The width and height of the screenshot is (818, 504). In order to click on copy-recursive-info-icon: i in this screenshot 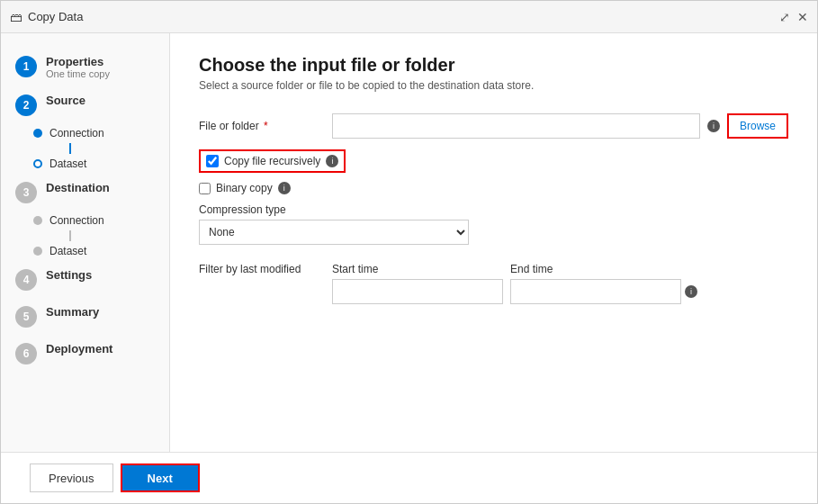, I will do `click(332, 161)`.